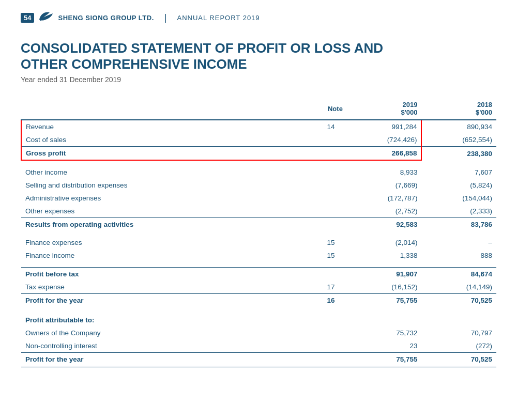 Image resolution: width=517 pixels, height=420 pixels. Describe the element at coordinates (168, 185) in the screenshot. I see `row-label: Selling and distribution expenses` at that location.